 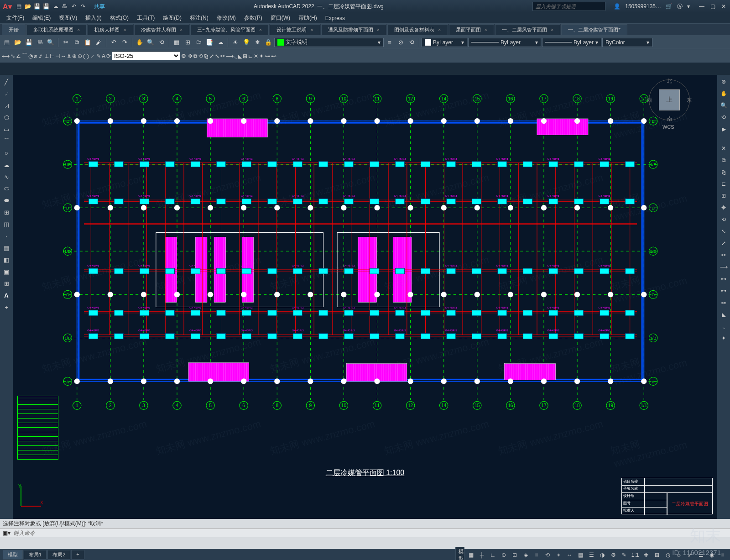 I want to click on break-icon: ⊶, so click(x=724, y=291).